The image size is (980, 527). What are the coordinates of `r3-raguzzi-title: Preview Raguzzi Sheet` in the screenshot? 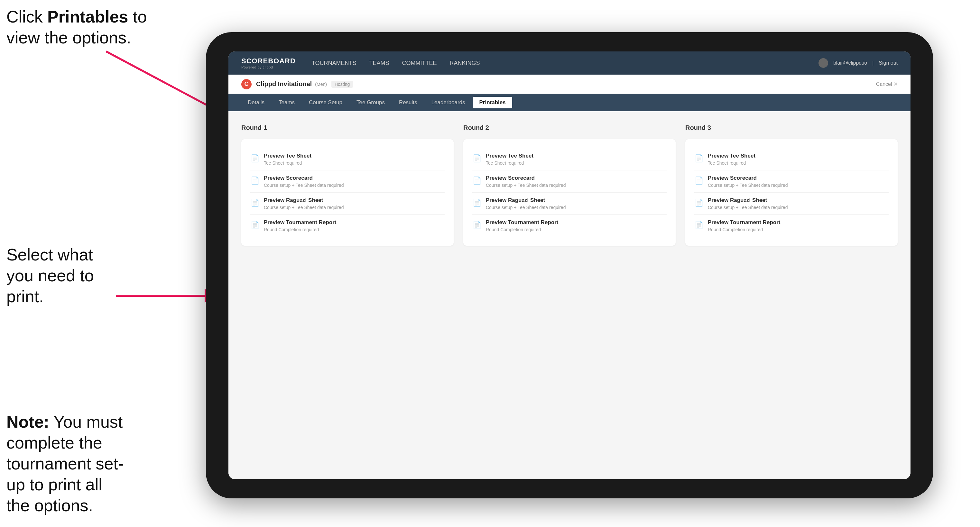 It's located at (748, 200).